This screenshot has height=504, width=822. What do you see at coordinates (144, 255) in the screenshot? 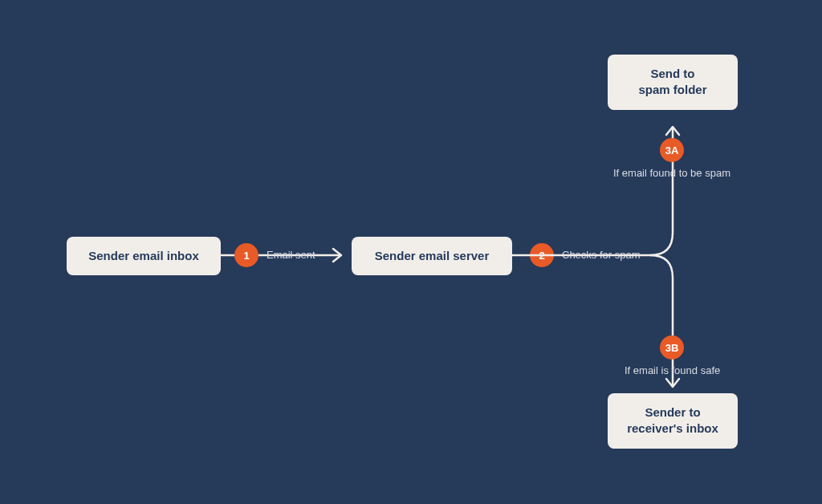
I see `node-sender-inbox-label: Sender email inbox` at bounding box center [144, 255].